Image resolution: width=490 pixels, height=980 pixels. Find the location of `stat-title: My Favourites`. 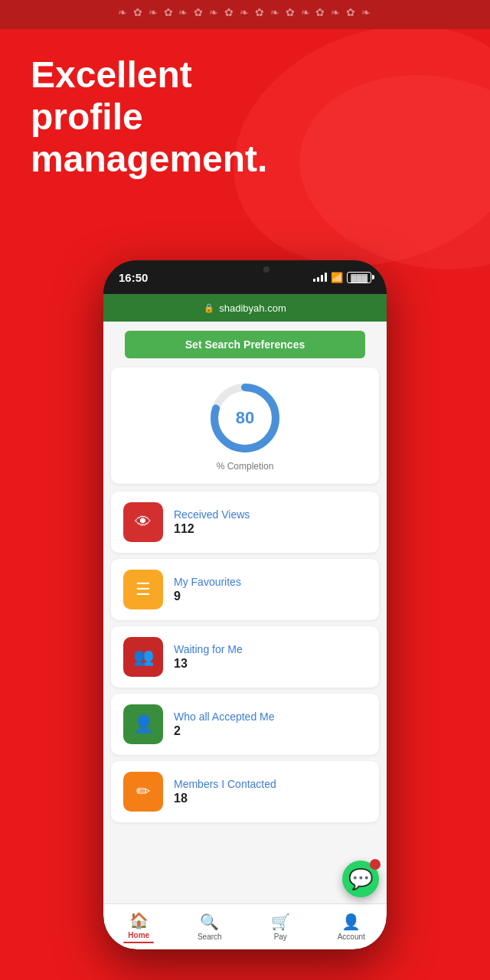

stat-title: My Favourites is located at coordinates (207, 582).